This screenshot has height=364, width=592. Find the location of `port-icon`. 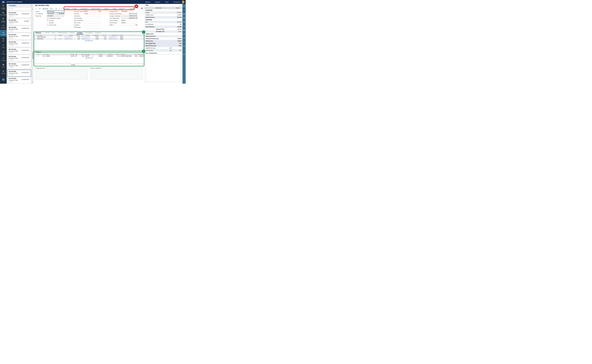

port-icon is located at coordinates (184, 54).